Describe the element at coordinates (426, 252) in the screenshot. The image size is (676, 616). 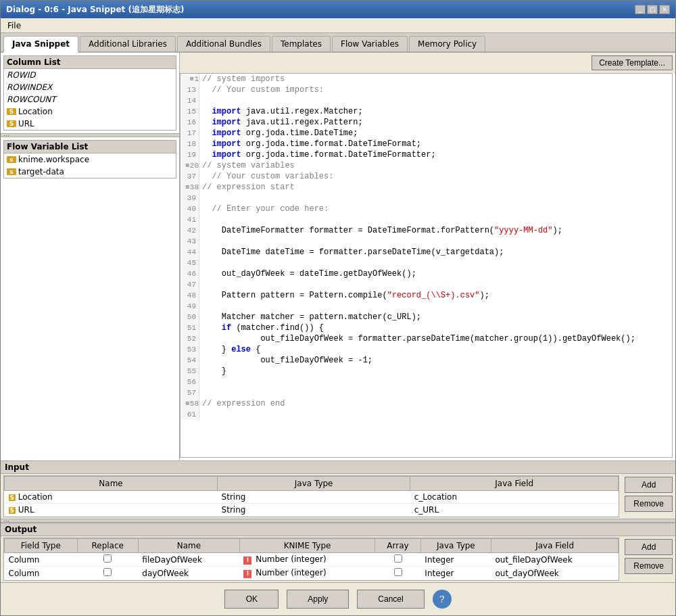
I see `code-line: 44 DateTime dateTime = formatter.parseDa…` at that location.